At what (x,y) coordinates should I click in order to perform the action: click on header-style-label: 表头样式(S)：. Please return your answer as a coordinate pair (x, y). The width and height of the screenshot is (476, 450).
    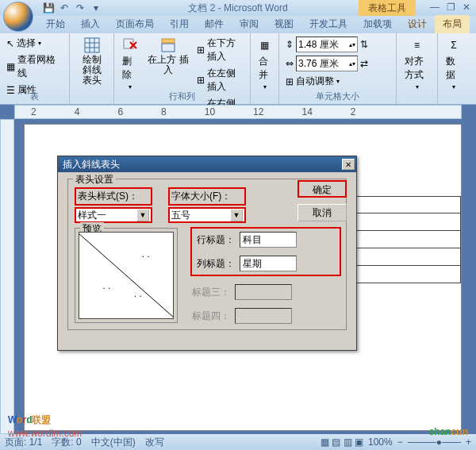
    Looking at the image, I should click on (113, 197).